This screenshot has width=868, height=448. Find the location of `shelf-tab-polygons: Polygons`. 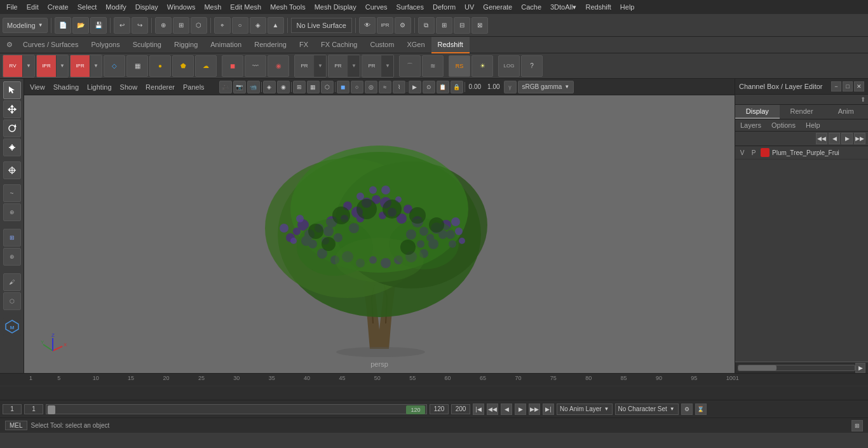

shelf-tab-polygons: Polygons is located at coordinates (105, 45).